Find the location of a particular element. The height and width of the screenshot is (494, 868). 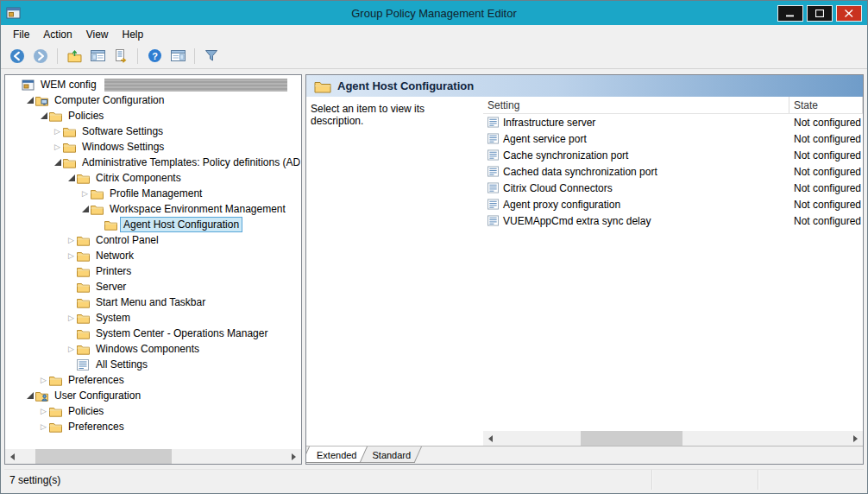

tree-item-label: Printers is located at coordinates (114, 271).